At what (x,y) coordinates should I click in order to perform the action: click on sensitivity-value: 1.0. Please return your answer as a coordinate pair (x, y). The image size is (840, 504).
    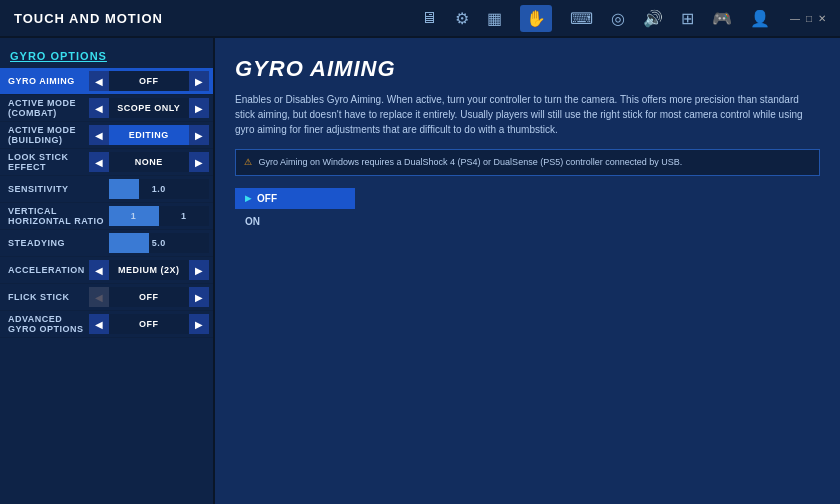
    Looking at the image, I should click on (160, 189).